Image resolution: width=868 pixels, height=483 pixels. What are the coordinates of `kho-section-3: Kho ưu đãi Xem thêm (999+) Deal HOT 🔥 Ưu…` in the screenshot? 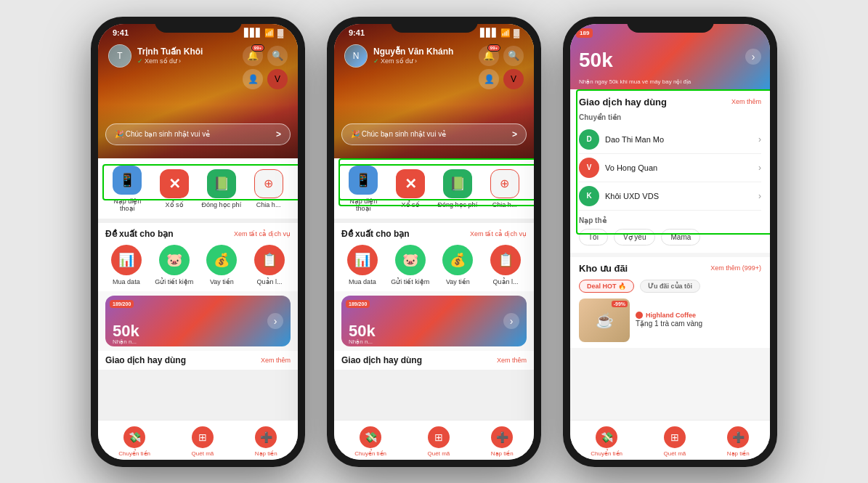 It's located at (670, 302).